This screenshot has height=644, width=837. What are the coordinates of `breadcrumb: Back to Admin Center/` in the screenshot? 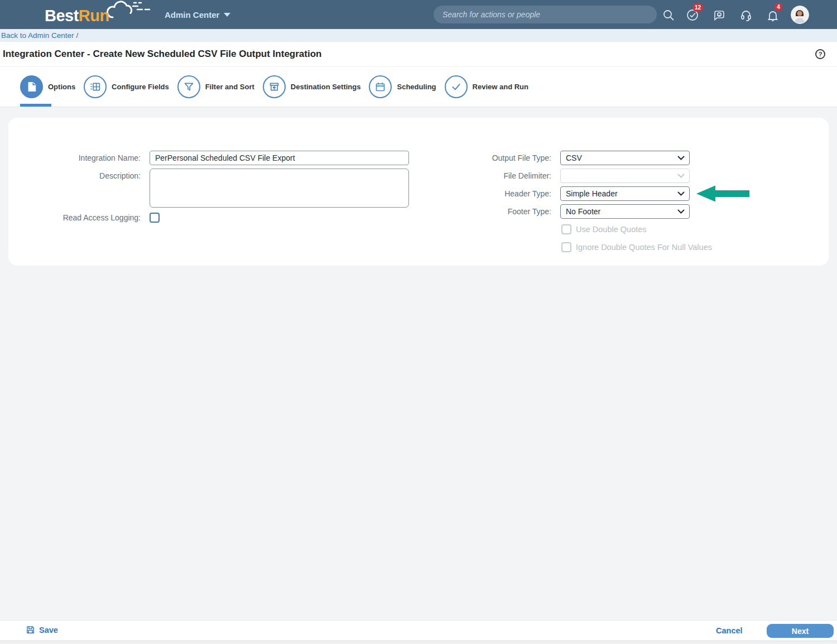 It's located at (419, 36).